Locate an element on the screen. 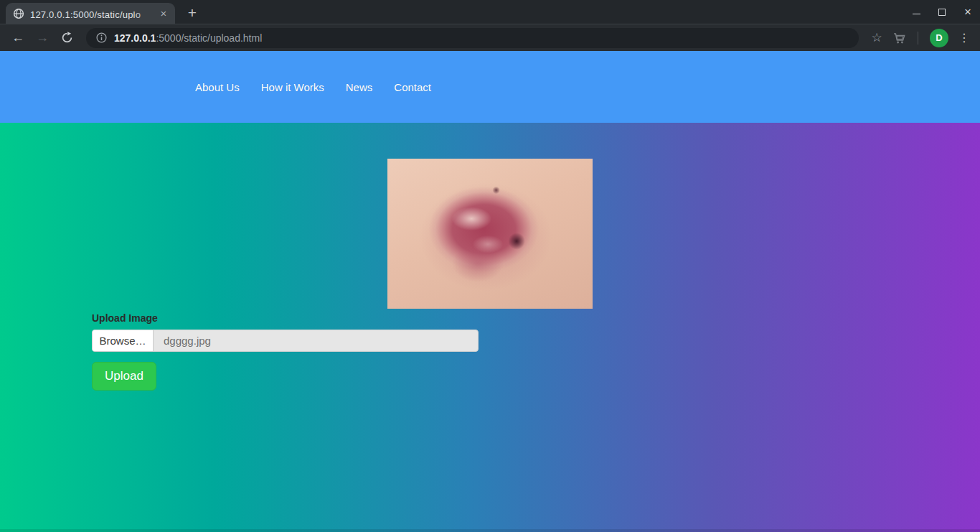 The height and width of the screenshot is (532, 980). window-controls: × is located at coordinates (942, 11).